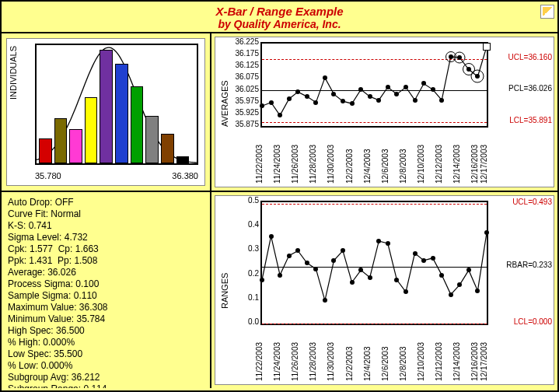 The width and height of the screenshot is (559, 392). I want to click on options-icon, so click(547, 12).